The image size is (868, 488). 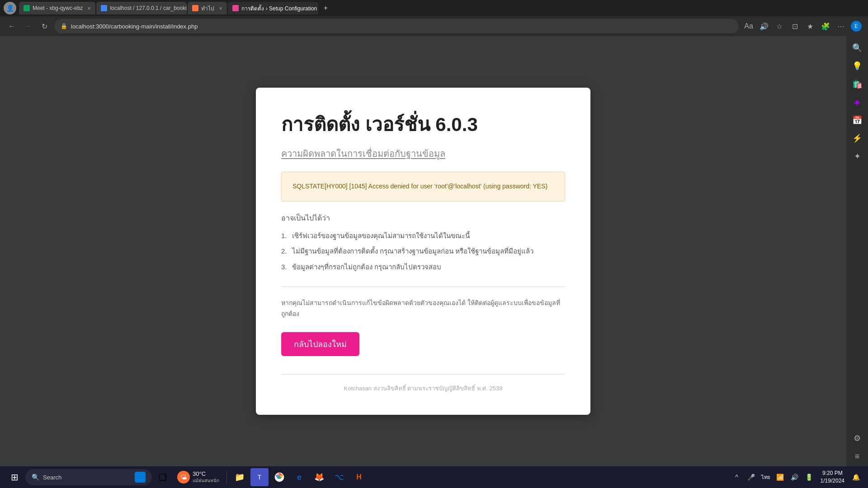 What do you see at coordinates (35, 477) in the screenshot?
I see `taskbar-search-icon: 🔍` at bounding box center [35, 477].